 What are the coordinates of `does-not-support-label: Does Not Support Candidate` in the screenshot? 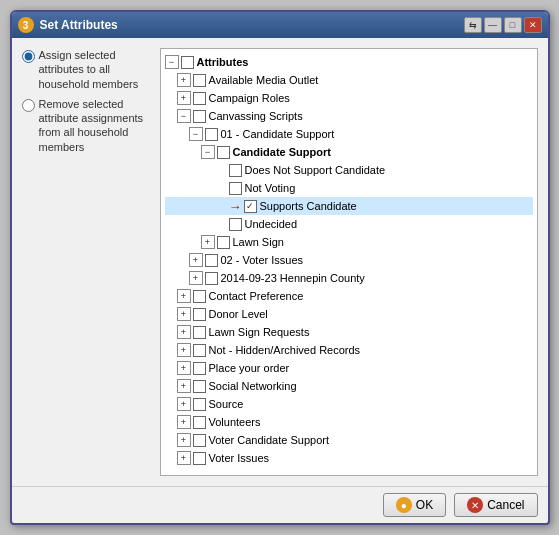 It's located at (316, 170).